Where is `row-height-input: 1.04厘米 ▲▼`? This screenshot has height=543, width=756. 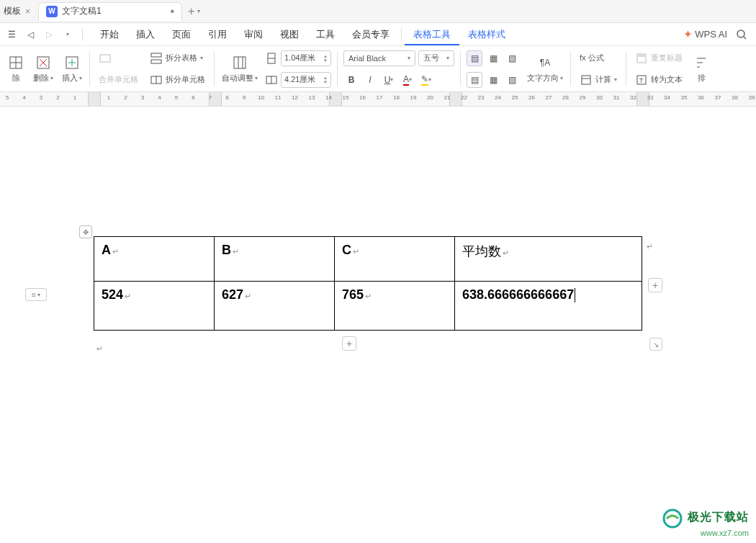
row-height-input: 1.04厘米 ▲▼ is located at coordinates (306, 58).